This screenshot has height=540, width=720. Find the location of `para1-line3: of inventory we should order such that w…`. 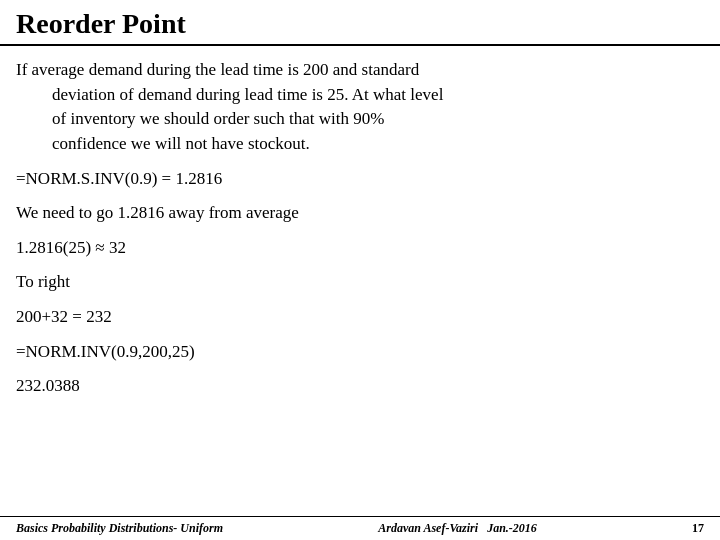

para1-line3: of inventory we should order such that w… is located at coordinates (360, 120).